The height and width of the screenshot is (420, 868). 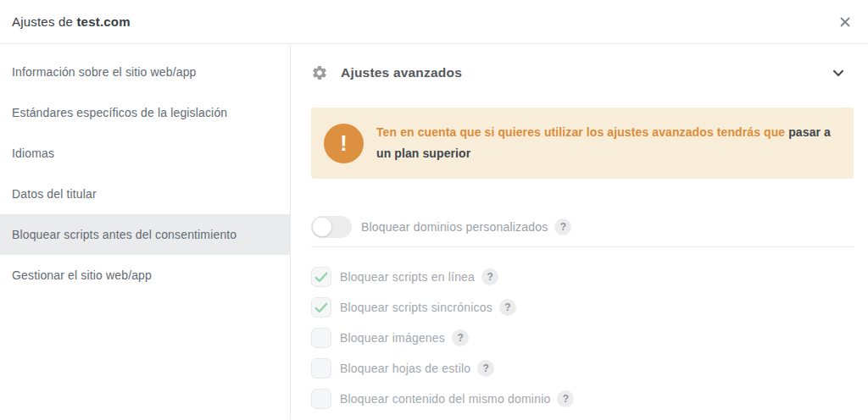 What do you see at coordinates (583, 227) in the screenshot?
I see `custom-domains-toggle-row: Bloquear dominios personalizados ?` at bounding box center [583, 227].